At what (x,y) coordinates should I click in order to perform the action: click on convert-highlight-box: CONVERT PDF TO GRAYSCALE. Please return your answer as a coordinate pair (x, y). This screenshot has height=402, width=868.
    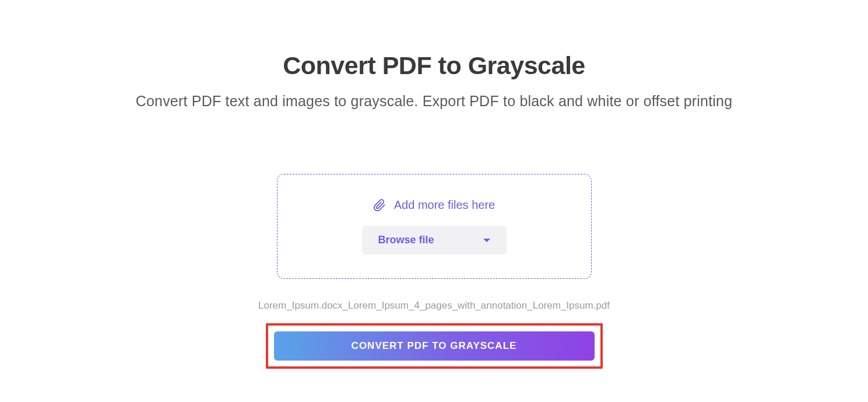
    Looking at the image, I should click on (434, 346).